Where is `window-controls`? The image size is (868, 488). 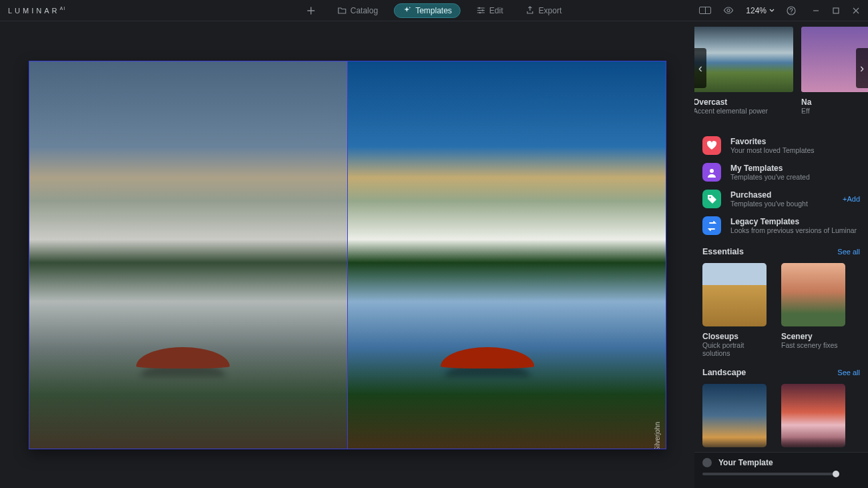 window-controls is located at coordinates (836, 11).